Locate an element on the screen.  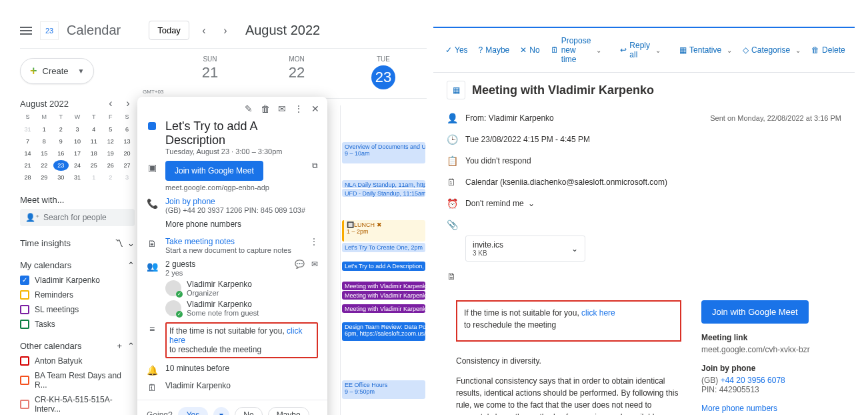
mini-day: 21 is located at coordinates (28, 165).